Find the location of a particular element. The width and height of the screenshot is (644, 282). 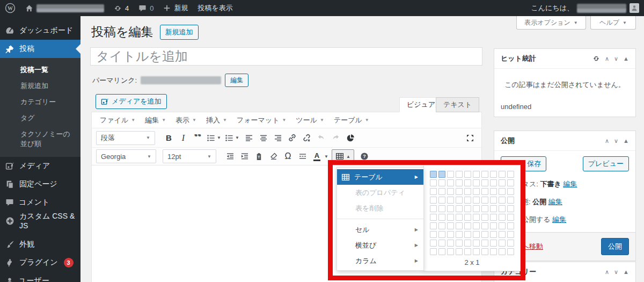

unlink-button is located at coordinates (307, 138).